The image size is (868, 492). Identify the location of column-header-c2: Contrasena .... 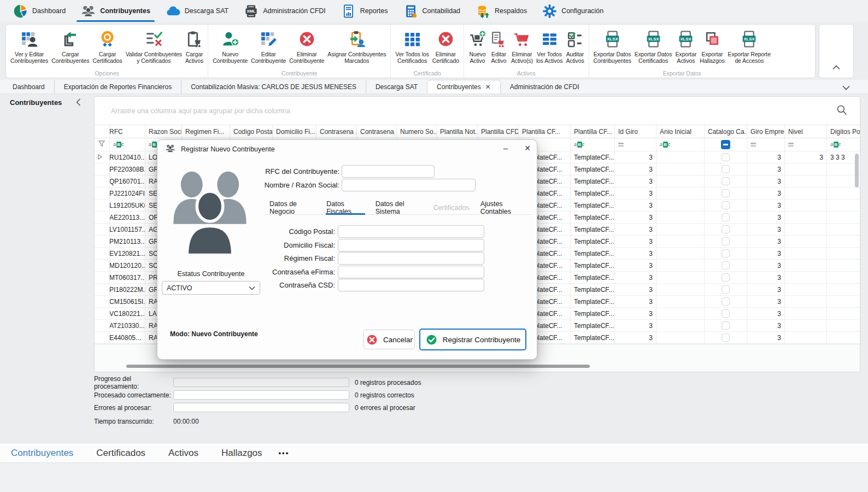
(377, 132).